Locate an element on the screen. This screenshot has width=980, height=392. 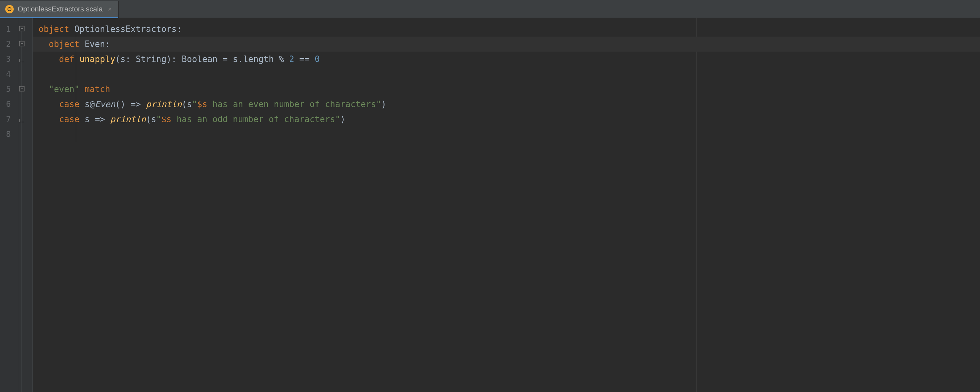
line-number: 2 is located at coordinates (9, 44).